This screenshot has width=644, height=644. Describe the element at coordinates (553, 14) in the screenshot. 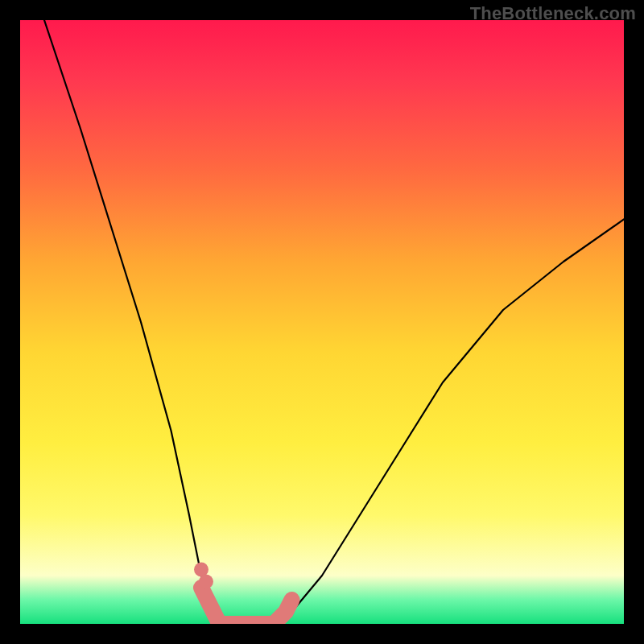

I see `watermark-text: TheBottleneck.com` at that location.